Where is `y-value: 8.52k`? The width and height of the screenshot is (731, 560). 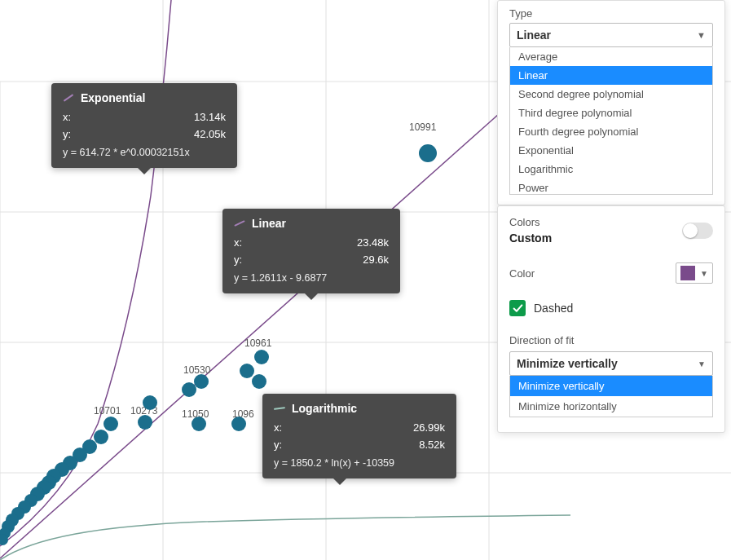
y-value: 8.52k is located at coordinates (432, 445).